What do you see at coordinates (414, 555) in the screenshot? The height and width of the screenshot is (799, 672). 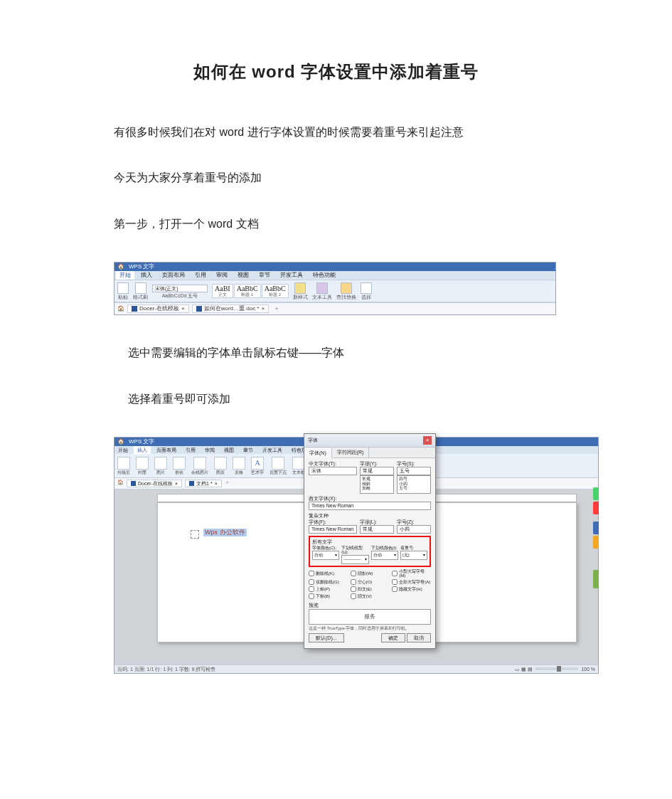 I see `emphasis-dropdown: (无)` at bounding box center [414, 555].